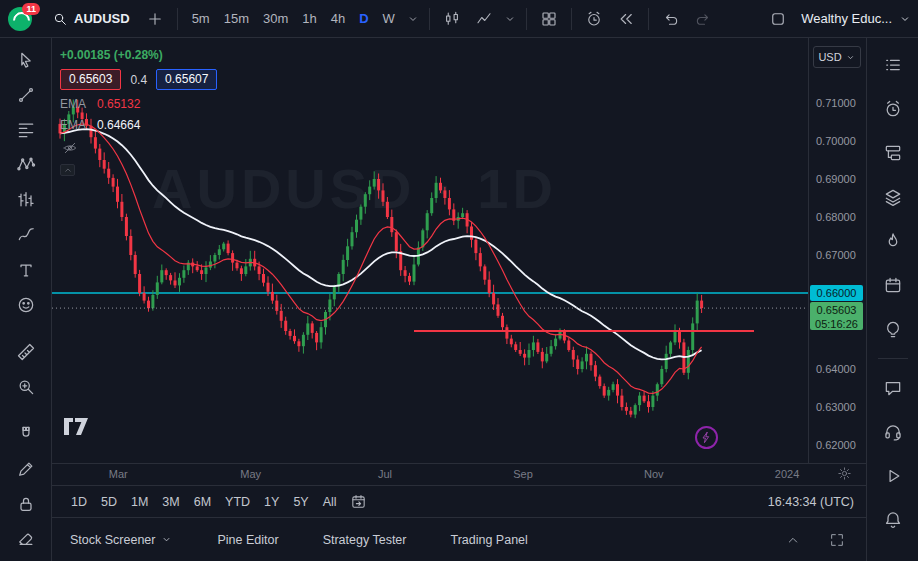  I want to click on range-1m: 1M, so click(140, 502).